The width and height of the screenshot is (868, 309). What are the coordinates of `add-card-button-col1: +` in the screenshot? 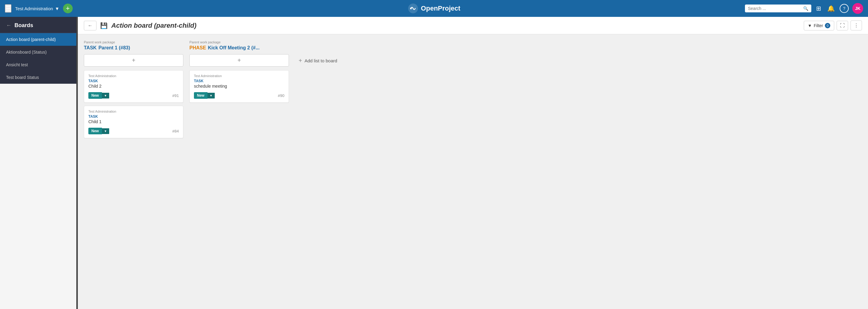 It's located at (133, 61).